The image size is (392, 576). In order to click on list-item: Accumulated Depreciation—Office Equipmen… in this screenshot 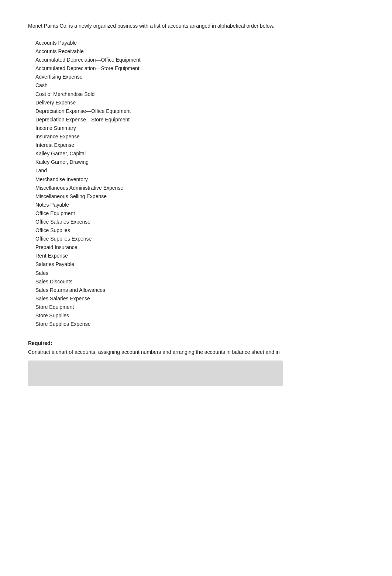, I will do `click(200, 60)`.